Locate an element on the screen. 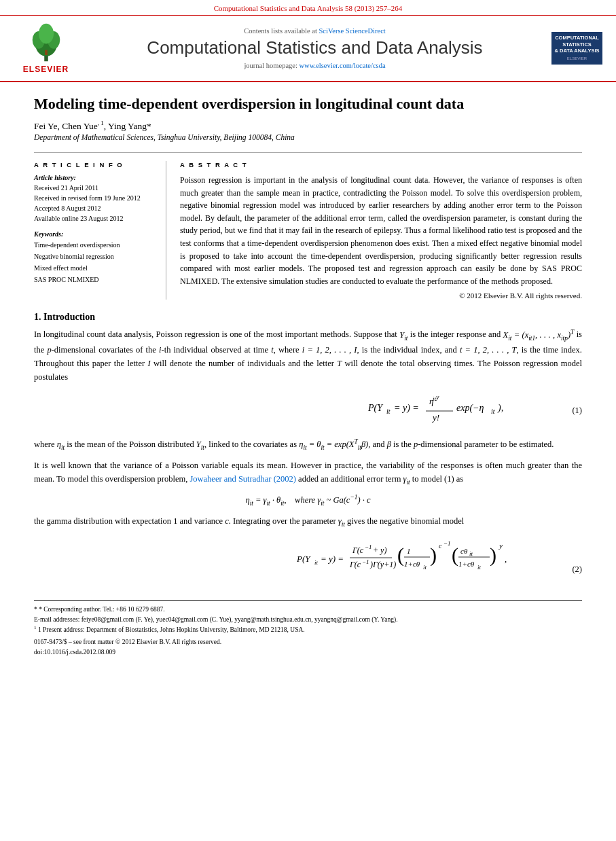  svg-text: 1 is located at coordinates (409, 551).